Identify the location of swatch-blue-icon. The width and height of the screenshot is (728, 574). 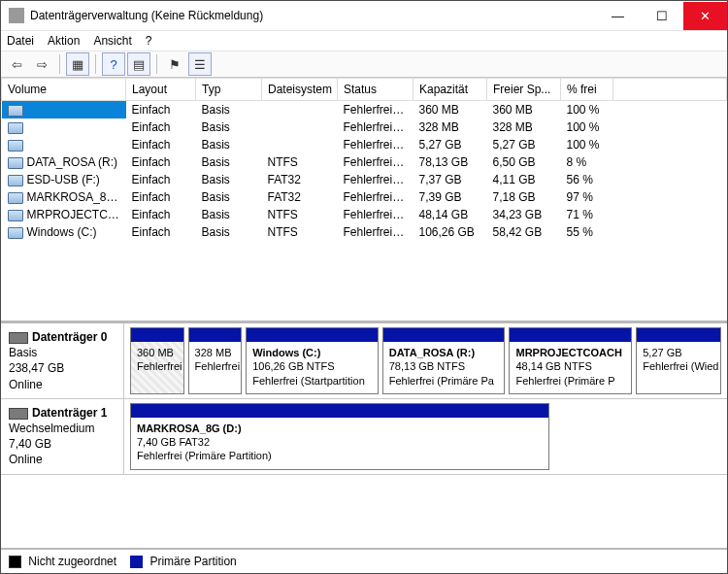
(136, 561).